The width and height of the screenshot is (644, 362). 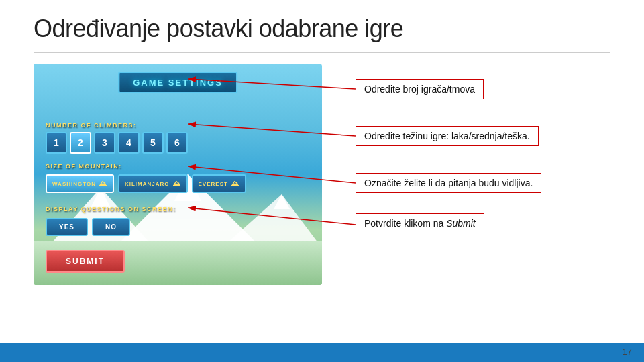 What do you see at coordinates (84, 166) in the screenshot?
I see `size-of-mountain-label: SIZE OF MOUNTAIN:` at bounding box center [84, 166].